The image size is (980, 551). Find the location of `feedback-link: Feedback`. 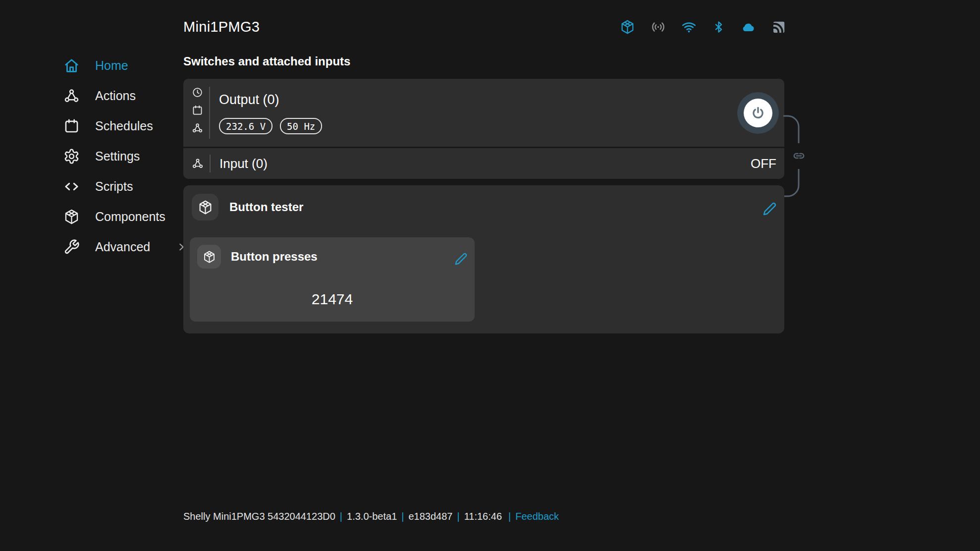

feedback-link: Feedback is located at coordinates (537, 516).